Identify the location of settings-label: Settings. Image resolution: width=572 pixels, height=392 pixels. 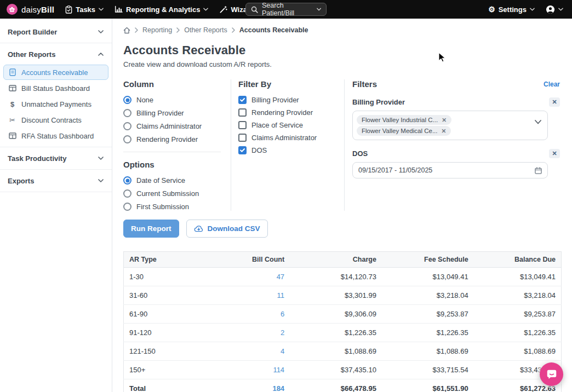
(513, 10).